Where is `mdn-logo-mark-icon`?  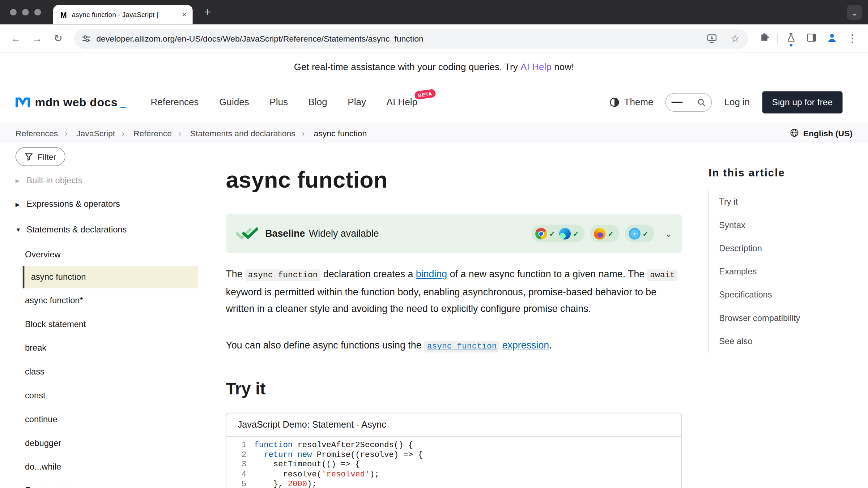 mdn-logo-mark-icon is located at coordinates (23, 103).